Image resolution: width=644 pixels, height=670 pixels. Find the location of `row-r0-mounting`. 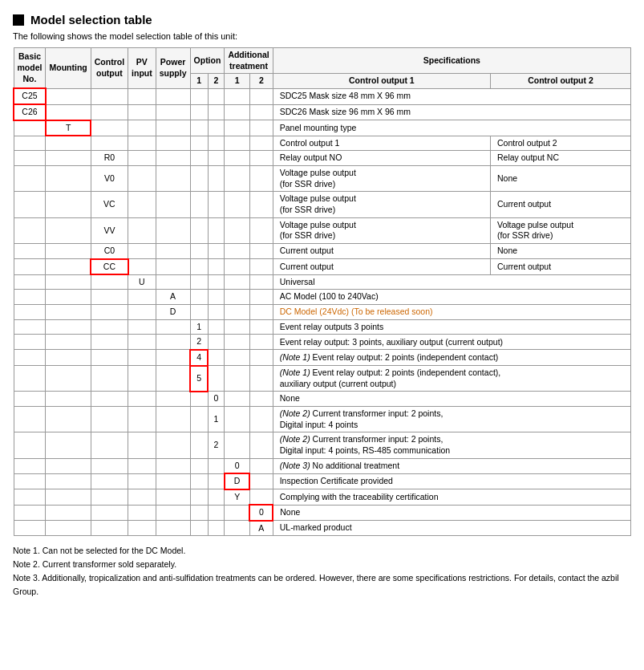

row-r0-mounting is located at coordinates (68, 159).